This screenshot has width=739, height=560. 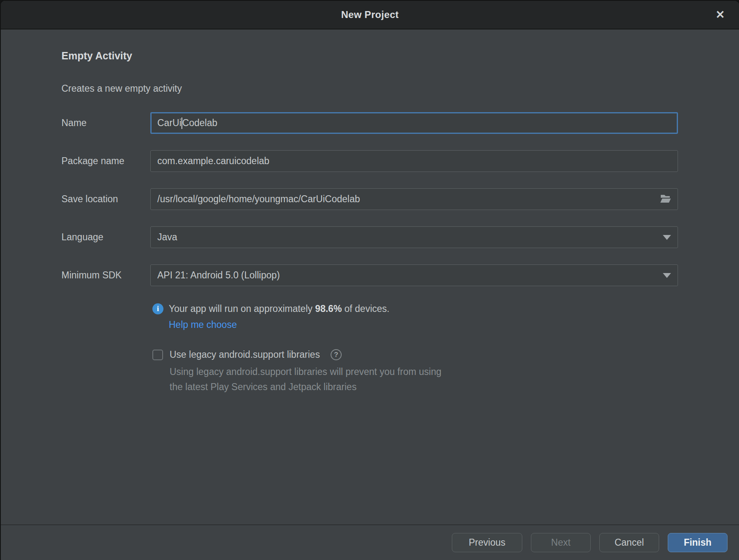 I want to click on folder-icon, so click(x=666, y=199).